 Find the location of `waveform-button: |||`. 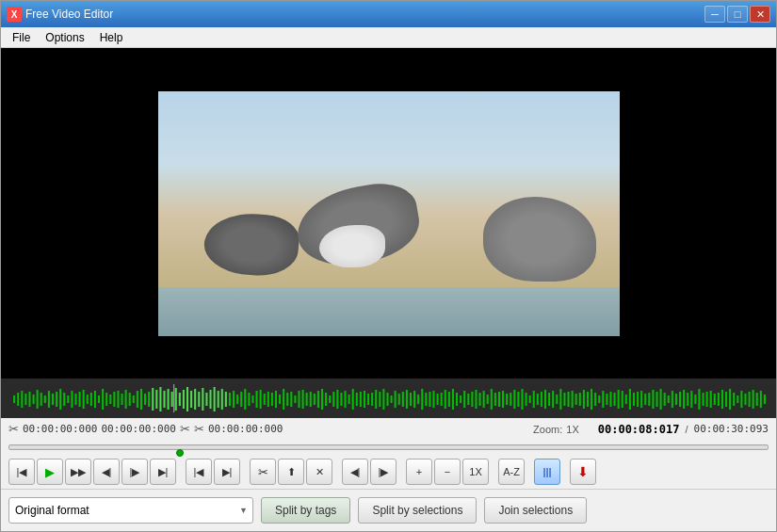

waveform-button: ||| is located at coordinates (547, 472).